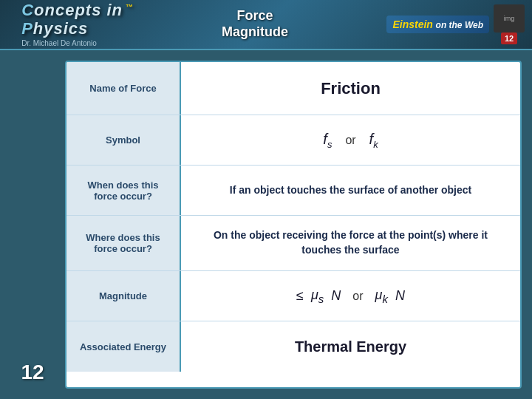 This screenshot has width=532, height=399. Describe the element at coordinates (335, 296) in the screenshot. I see `N-symbol-s: N` at that location.